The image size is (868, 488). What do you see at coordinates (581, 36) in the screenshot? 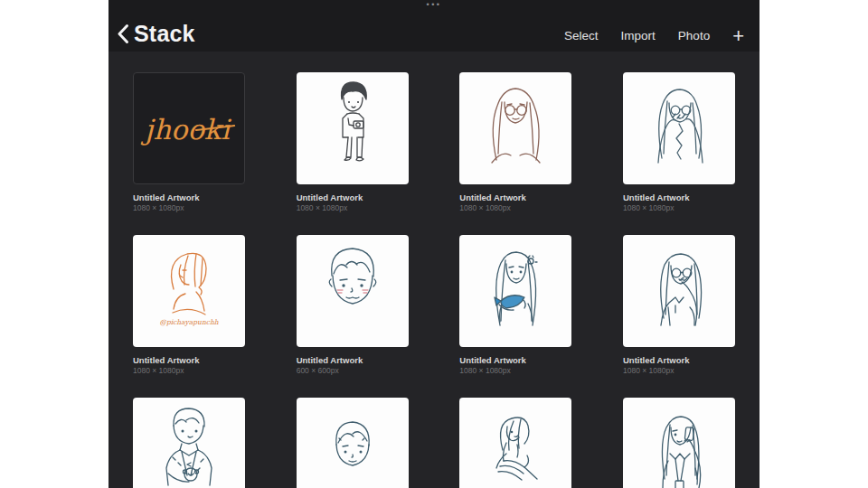
I see `select-button: Select` at bounding box center [581, 36].